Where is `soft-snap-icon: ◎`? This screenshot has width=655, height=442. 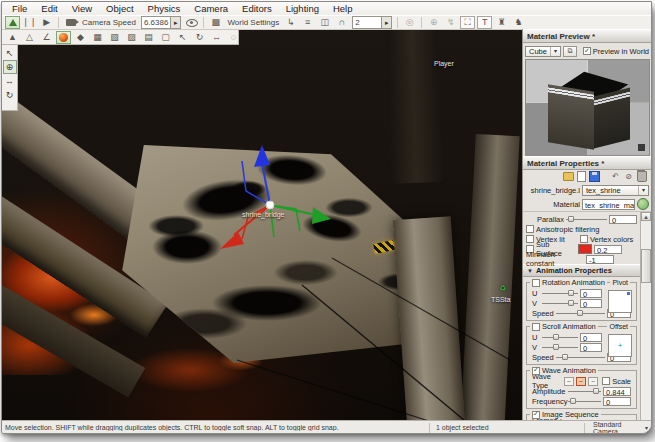
soft-snap-icon: ◎ is located at coordinates (410, 22).